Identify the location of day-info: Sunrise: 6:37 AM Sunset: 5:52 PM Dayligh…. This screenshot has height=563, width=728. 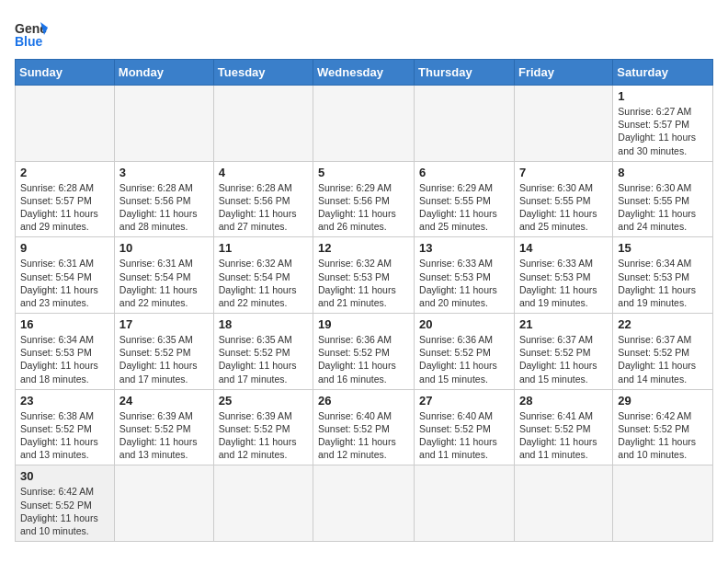
(563, 359).